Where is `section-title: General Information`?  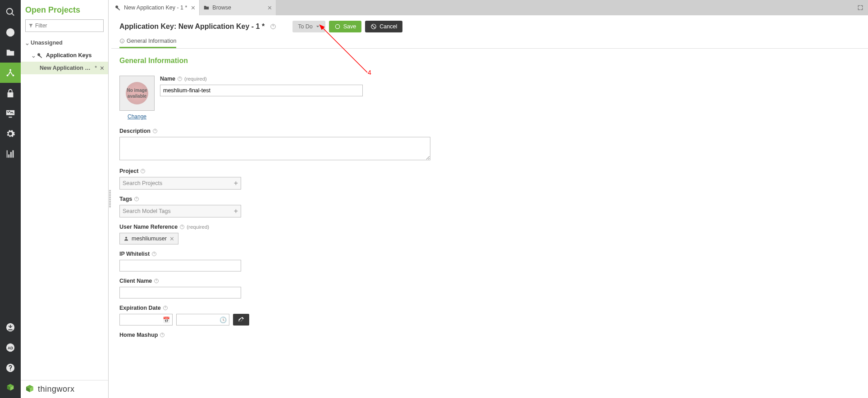 section-title: General Information is located at coordinates (489, 61).